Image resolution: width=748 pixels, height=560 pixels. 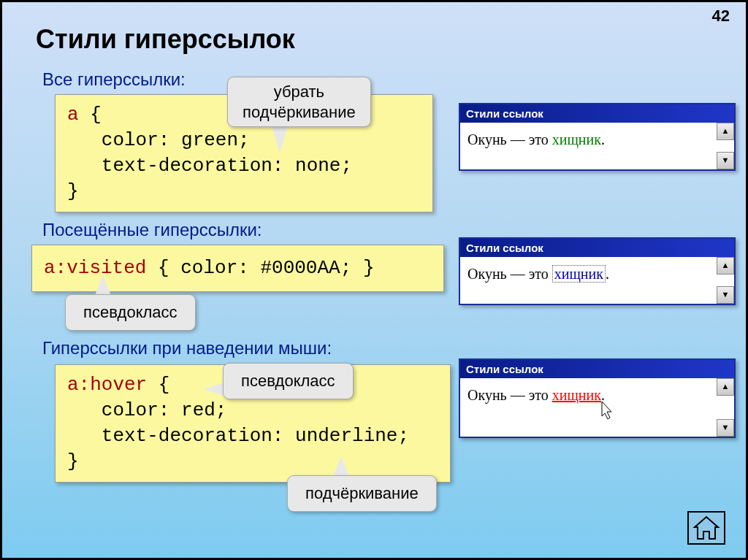 What do you see at coordinates (579, 274) in the screenshot?
I see `link-visited: хищник` at bounding box center [579, 274].